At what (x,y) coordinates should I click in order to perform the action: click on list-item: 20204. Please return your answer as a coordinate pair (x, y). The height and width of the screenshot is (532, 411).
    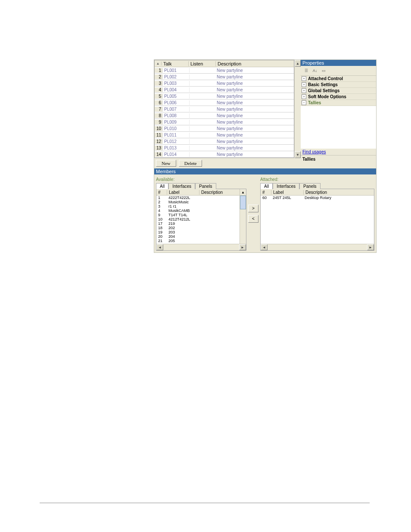
    Looking at the image, I should click on (201, 236).